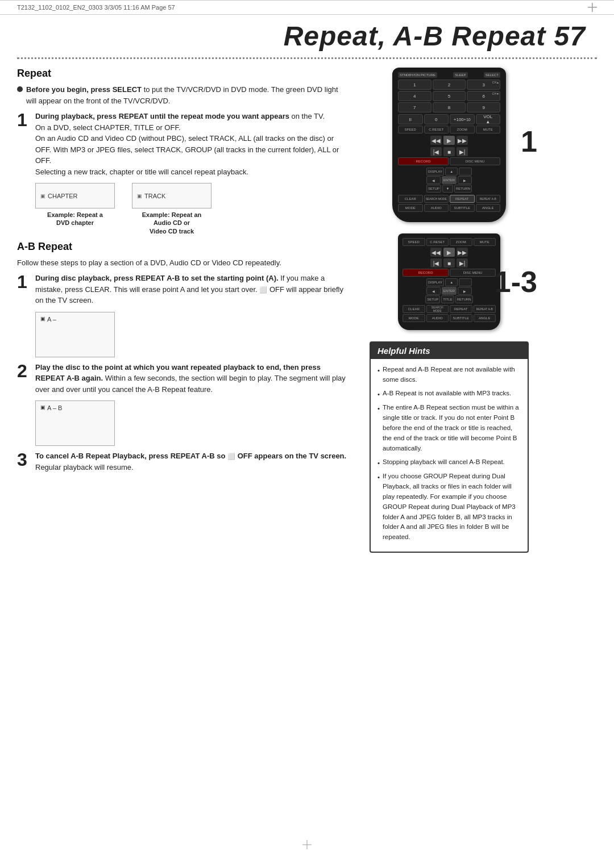 The width and height of the screenshot is (614, 868). Describe the element at coordinates (488, 130) in the screenshot. I see `mute-btn: MUTE` at that location.